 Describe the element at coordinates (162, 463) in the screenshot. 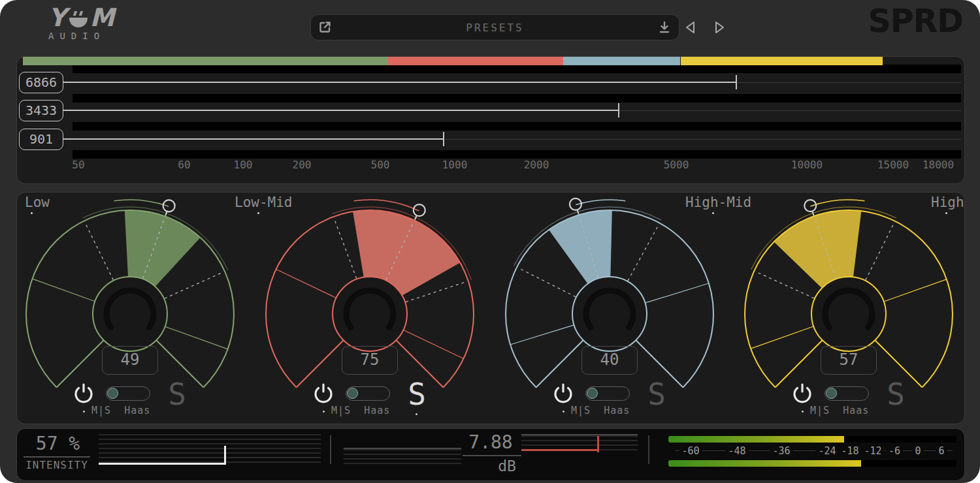

I see `intensity-slider-level` at that location.